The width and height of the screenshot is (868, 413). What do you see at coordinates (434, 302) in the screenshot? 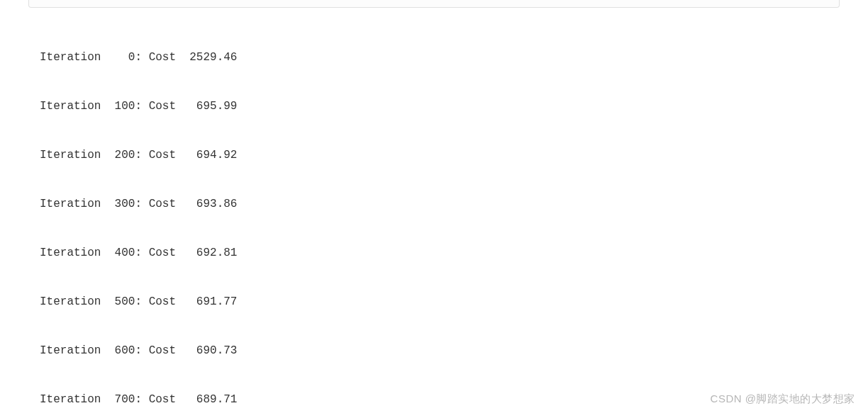
I see `iteration-line: Iteration 500: Cost 691.77` at bounding box center [434, 302].